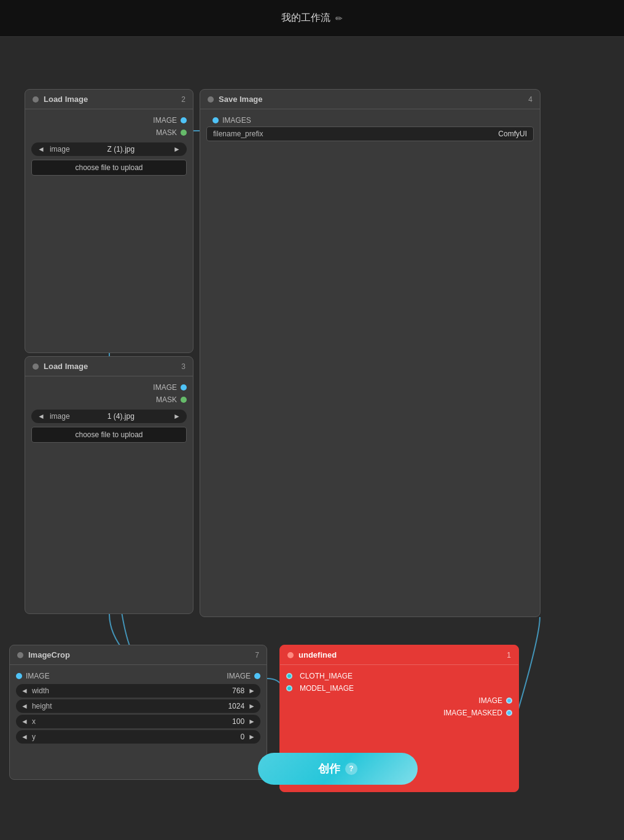  I want to click on stepper-height: ◄ height 1024 ►, so click(138, 706).